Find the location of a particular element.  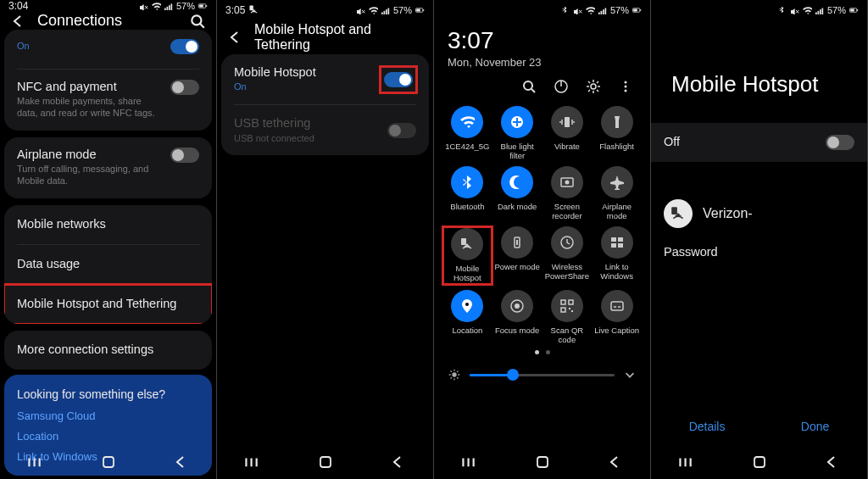

clock: 3:04 is located at coordinates (19, 6).